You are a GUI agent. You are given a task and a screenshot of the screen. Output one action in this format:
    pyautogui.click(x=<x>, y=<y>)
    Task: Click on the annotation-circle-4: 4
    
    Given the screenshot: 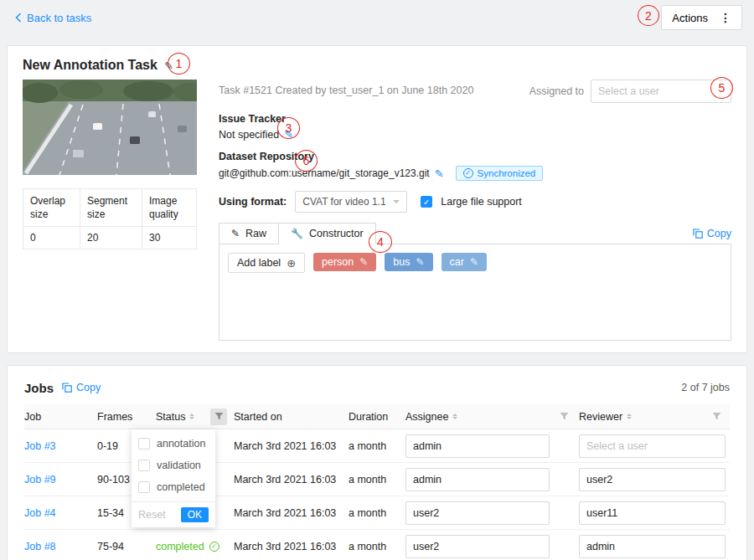 What is the action you would take?
    pyautogui.click(x=380, y=242)
    